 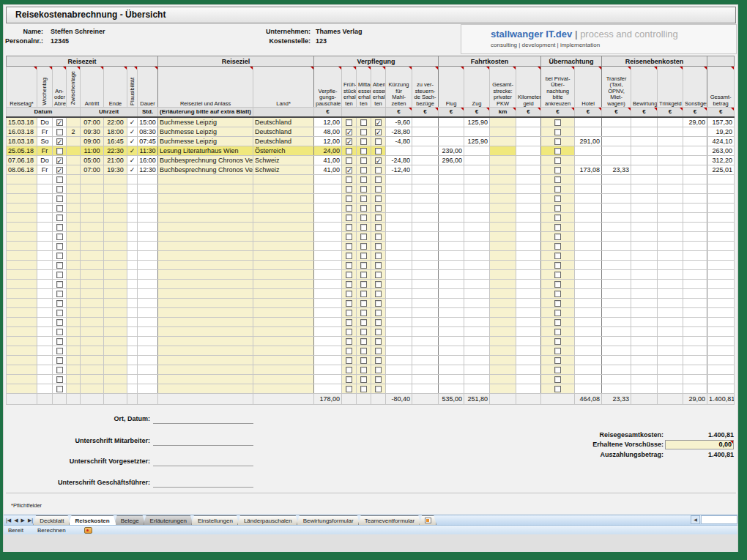 What do you see at coordinates (60, 123) in the screenshot?
I see `checkbox-anab: ✓` at bounding box center [60, 123].